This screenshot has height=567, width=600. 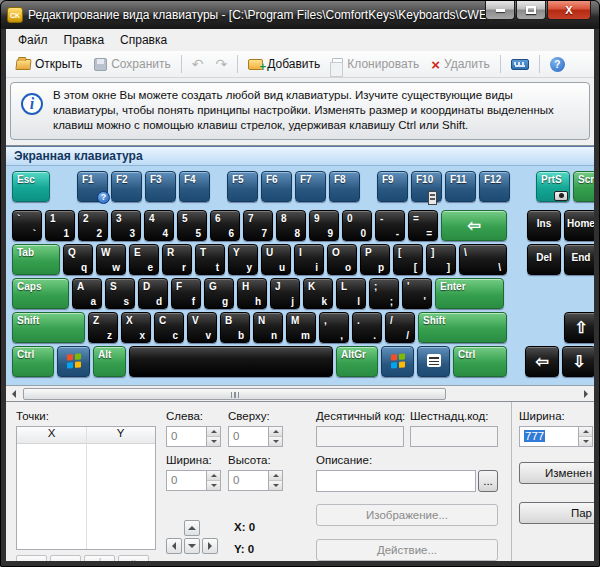 I want to click on key-m: Mm, so click(x=301, y=328).